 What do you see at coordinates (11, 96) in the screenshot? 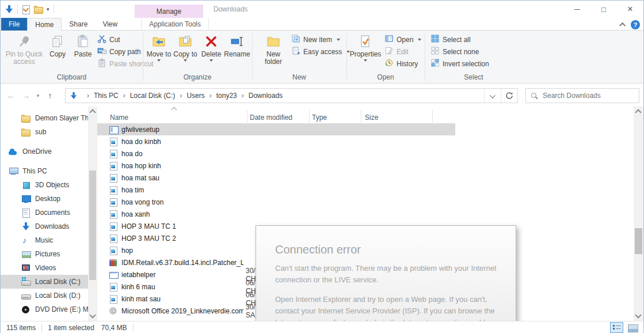
I see `back-icon: ←` at bounding box center [11, 96].